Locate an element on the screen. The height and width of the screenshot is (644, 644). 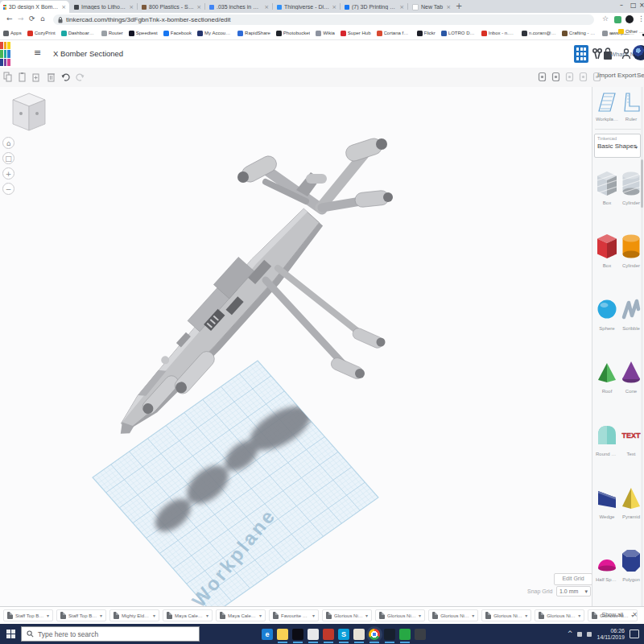
bookmark-item: n.coram@sky.com... is located at coordinates (539, 34).